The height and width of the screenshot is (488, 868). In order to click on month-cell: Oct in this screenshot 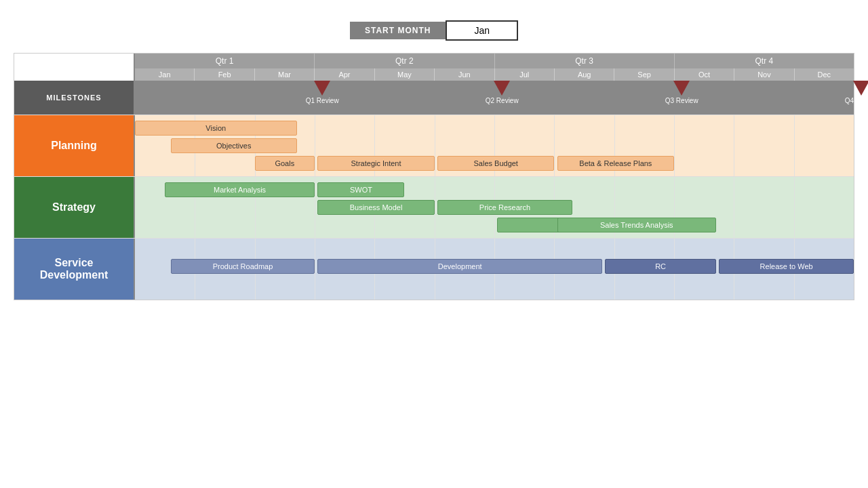, I will do `click(705, 75)`.